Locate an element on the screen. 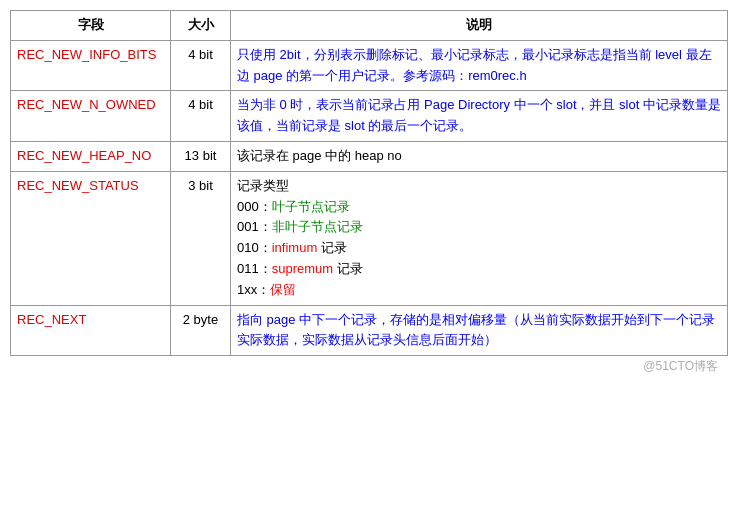 The image size is (738, 517). field-size-2: 4 bit is located at coordinates (201, 116).